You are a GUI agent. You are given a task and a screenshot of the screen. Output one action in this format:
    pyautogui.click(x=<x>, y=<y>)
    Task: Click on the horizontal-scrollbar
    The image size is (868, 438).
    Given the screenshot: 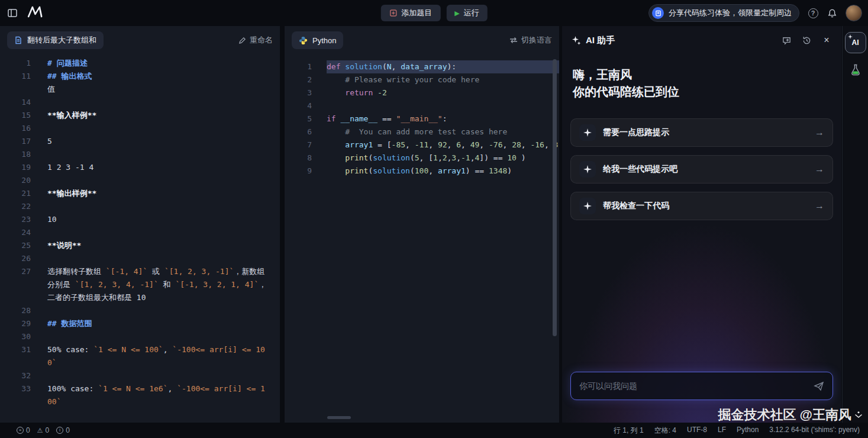 What is the action you would take?
    pyautogui.click(x=339, y=418)
    